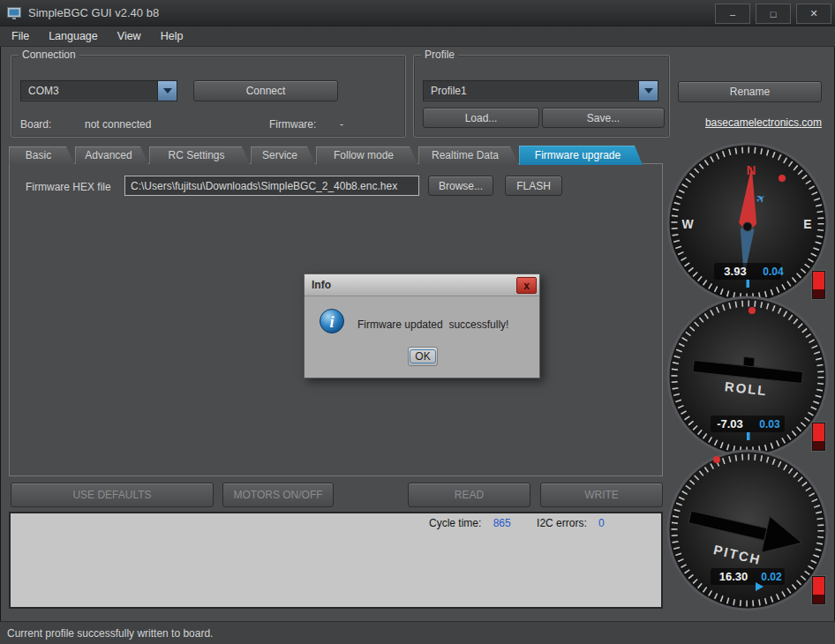 Image resolution: width=835 pixels, height=644 pixels. I want to click on cycle-time-label: Cycle time:, so click(455, 523).